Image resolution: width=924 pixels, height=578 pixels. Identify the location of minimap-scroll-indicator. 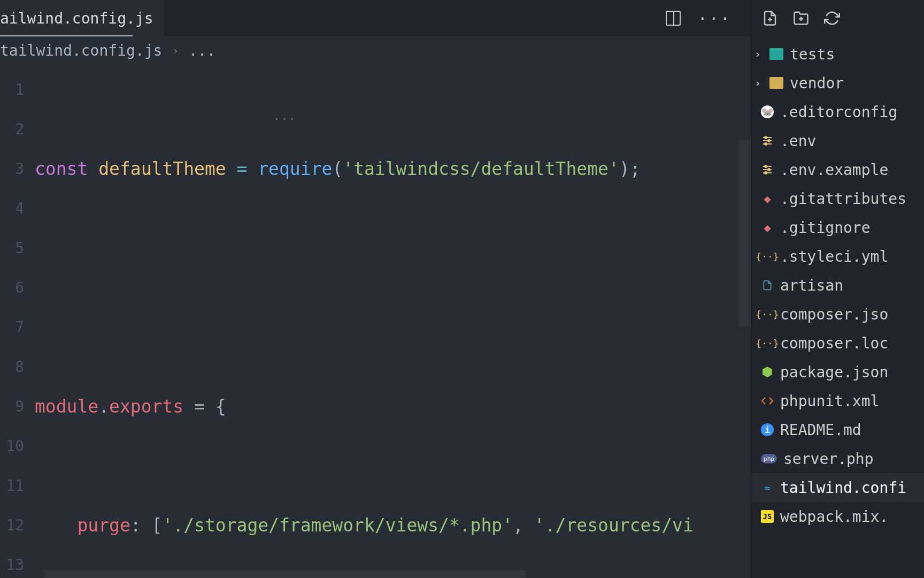
(745, 233).